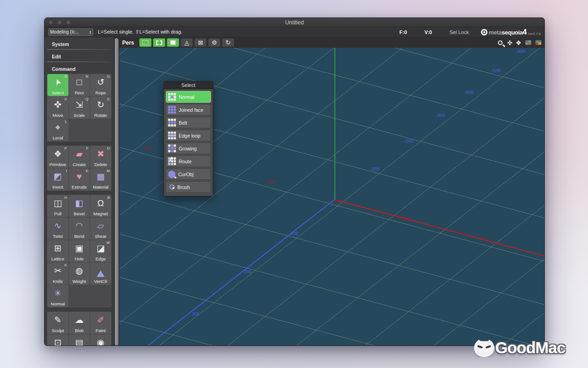 Image resolution: width=588 pixels, height=368 pixels. Describe the element at coordinates (188, 148) in the screenshot. I see `select-mode-growing: Growing` at that location.